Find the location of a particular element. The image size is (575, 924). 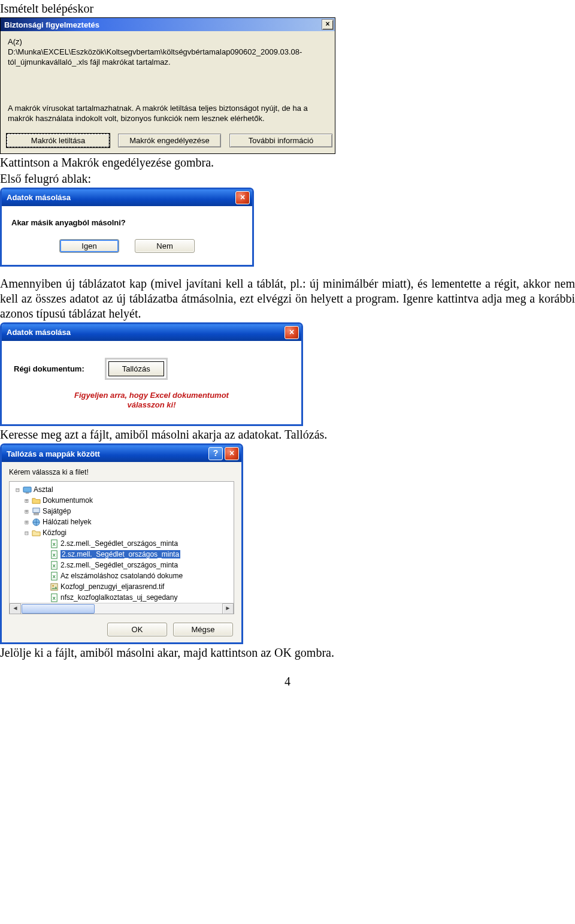

file-icon is located at coordinates (54, 587).